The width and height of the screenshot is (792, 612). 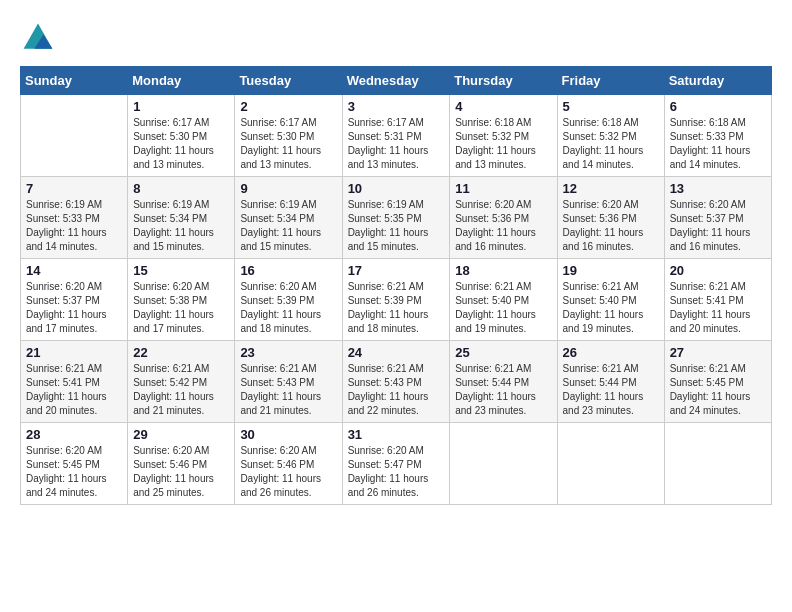 I want to click on day-header: Friday, so click(x=610, y=81).